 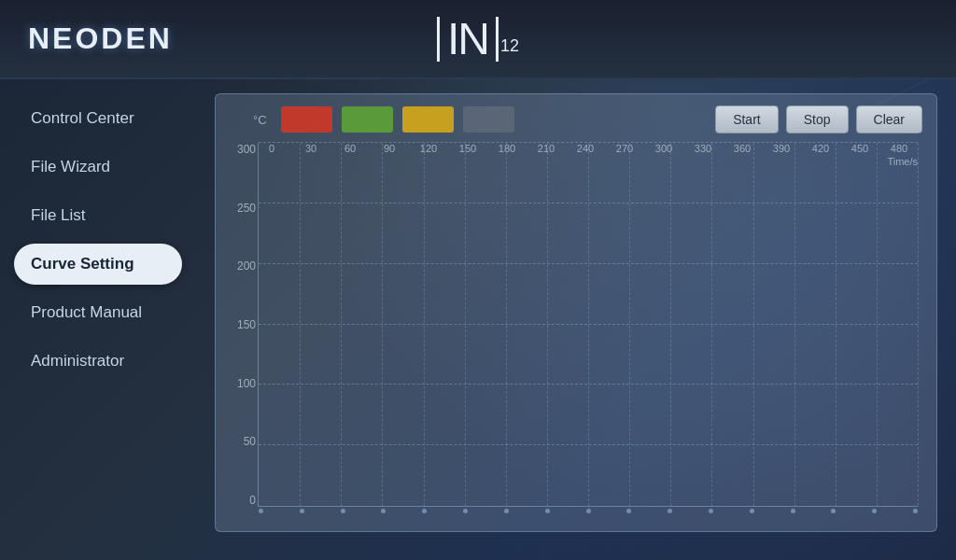 I want to click on y-label-50: 50, so click(x=243, y=441).